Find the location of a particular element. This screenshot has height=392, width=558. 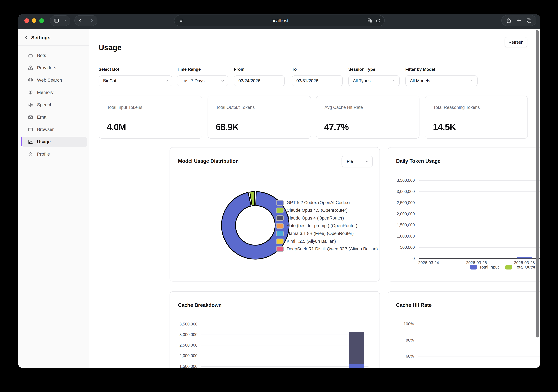

tab-overview-icon is located at coordinates (529, 21).